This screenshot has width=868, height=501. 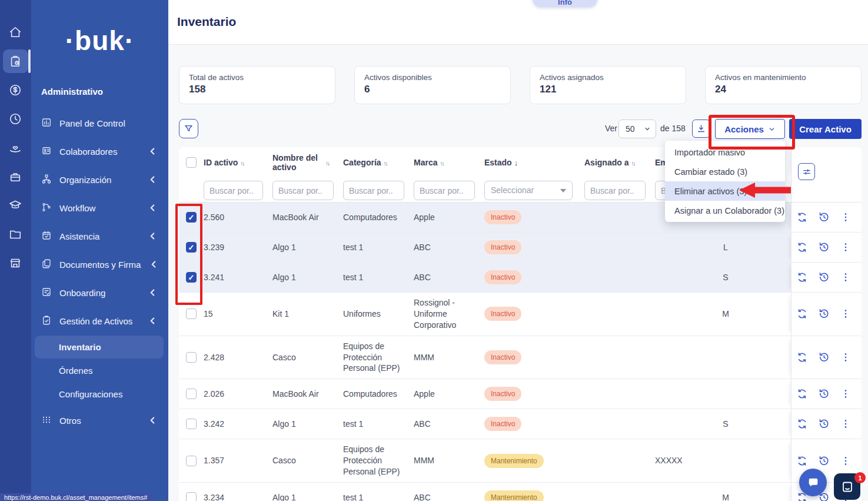 What do you see at coordinates (15, 177) in the screenshot?
I see `culture-briefcase-icon` at bounding box center [15, 177].